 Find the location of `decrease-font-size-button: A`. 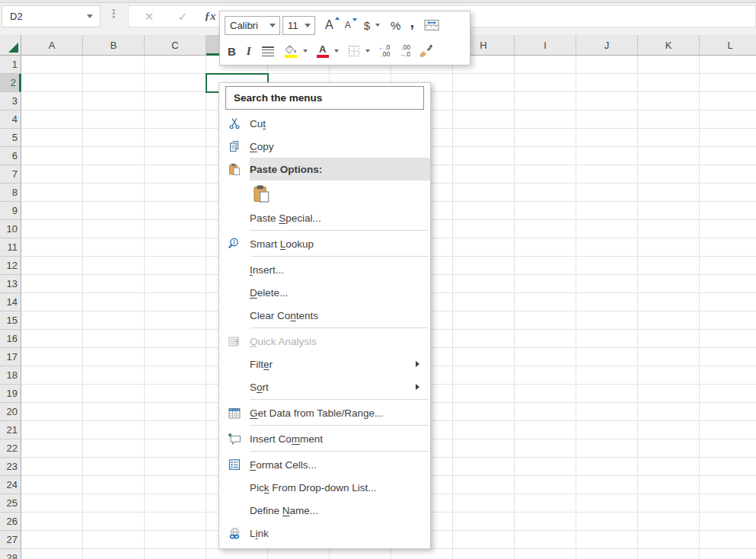

decrease-font-size-button: A is located at coordinates (348, 25).